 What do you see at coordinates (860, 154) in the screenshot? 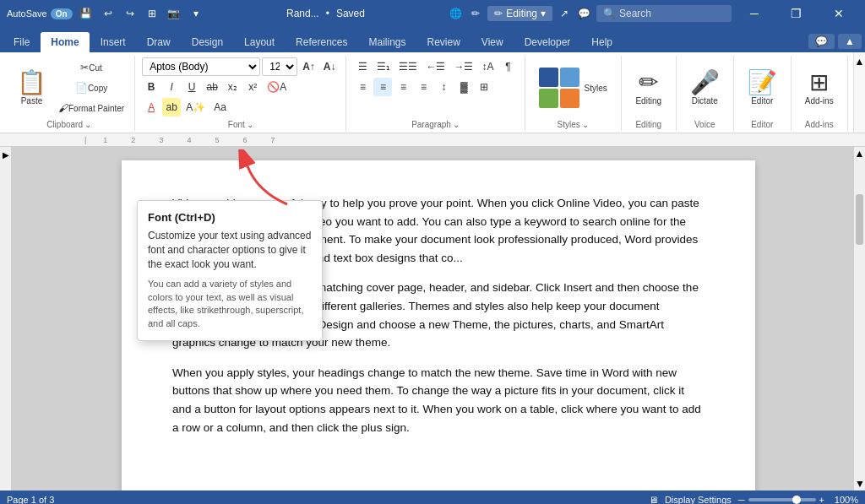
I see `scroll-up-button: ▲` at bounding box center [860, 154].